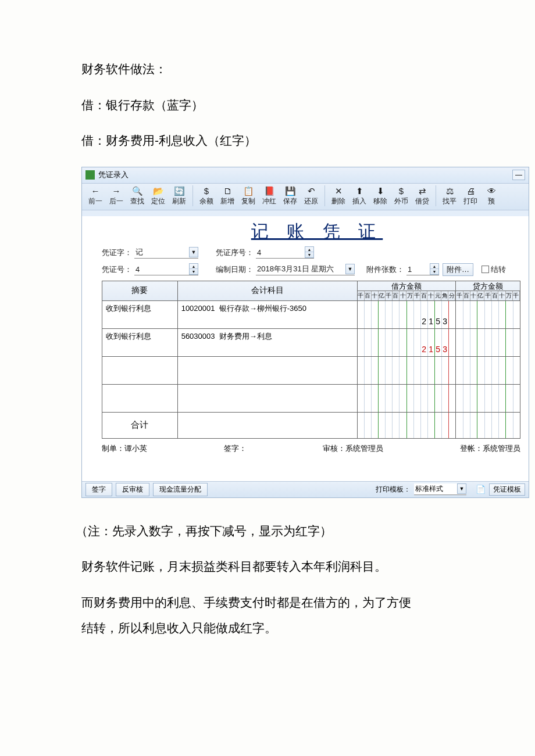 The width and height of the screenshot is (535, 756). What do you see at coordinates (359, 196) in the screenshot?
I see `toolbar-插入: ⬆插入` at bounding box center [359, 196].